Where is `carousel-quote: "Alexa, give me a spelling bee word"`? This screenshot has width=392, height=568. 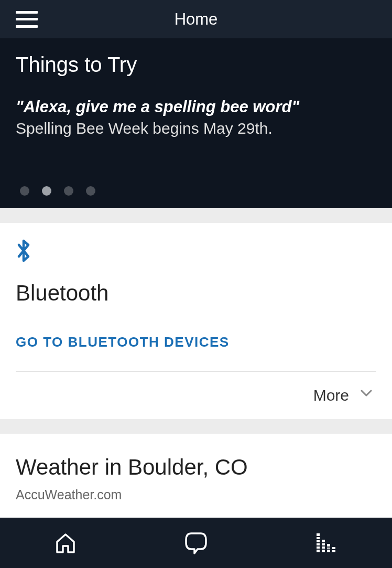 carousel-quote: "Alexa, give me a spelling bee word" is located at coordinates (196, 107).